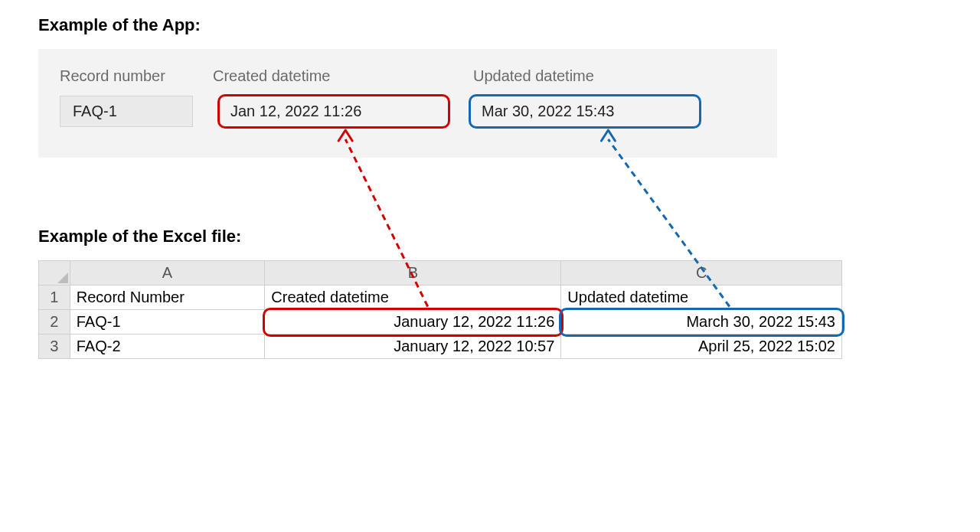  What do you see at coordinates (490, 237) in the screenshot?
I see `heading-excel-example: Example of the Excel file:` at bounding box center [490, 237].